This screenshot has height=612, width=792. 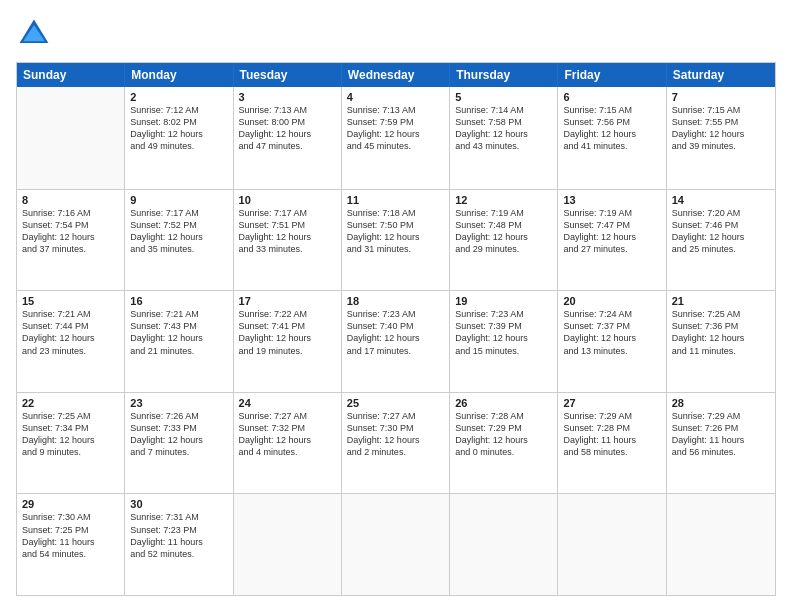 I want to click on cal-cell: 12Sunrise: 7:19 AM Sunset: 7:48 PM Dayli…, so click(x=504, y=240).